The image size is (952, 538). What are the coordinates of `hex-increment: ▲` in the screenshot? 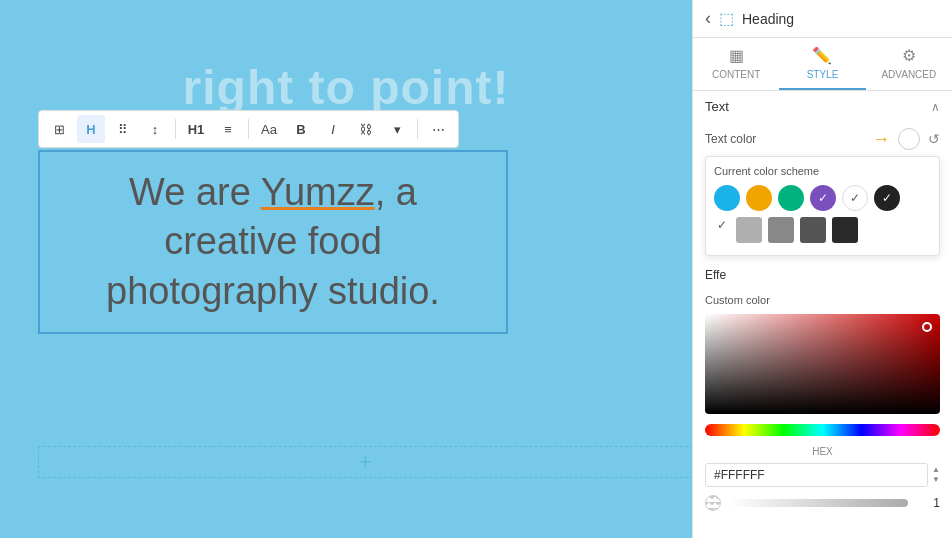 It's located at (936, 470).